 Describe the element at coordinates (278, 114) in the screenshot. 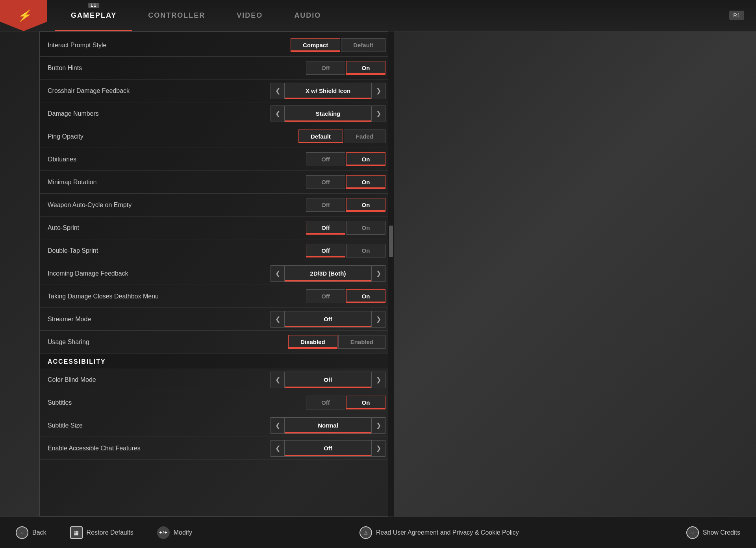

I see `damage-numbers-prev-btn: ❮` at that location.